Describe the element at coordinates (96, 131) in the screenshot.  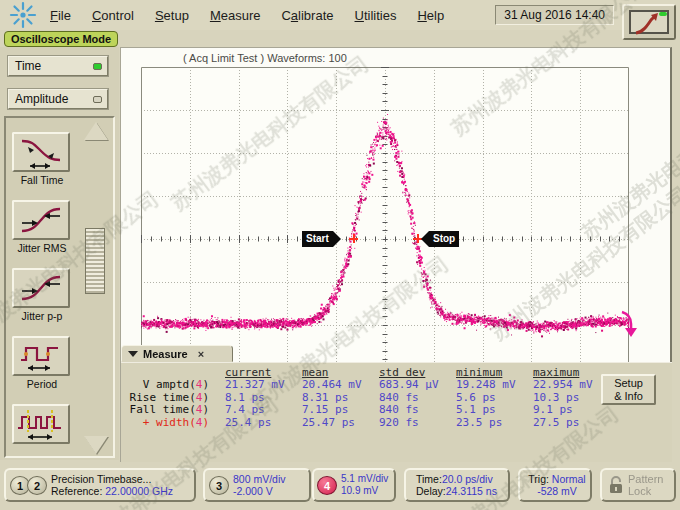
I see `scroll-up-icon` at that location.